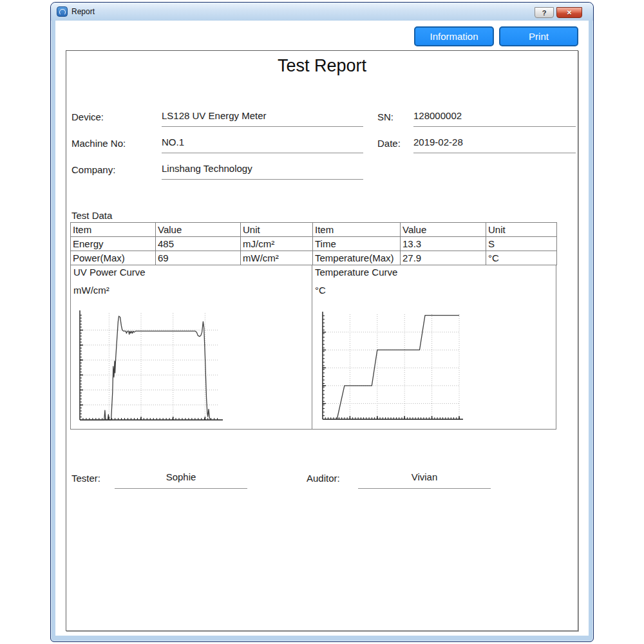 The height and width of the screenshot is (644, 644). What do you see at coordinates (151, 366) in the screenshot?
I see `uv-power-curve-plot` at bounding box center [151, 366].